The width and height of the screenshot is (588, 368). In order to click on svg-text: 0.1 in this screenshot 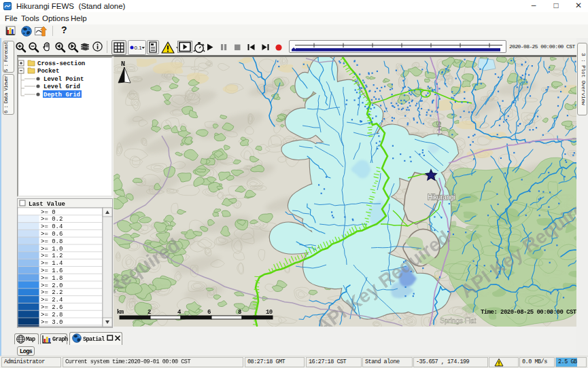, I will do `click(139, 48)`.